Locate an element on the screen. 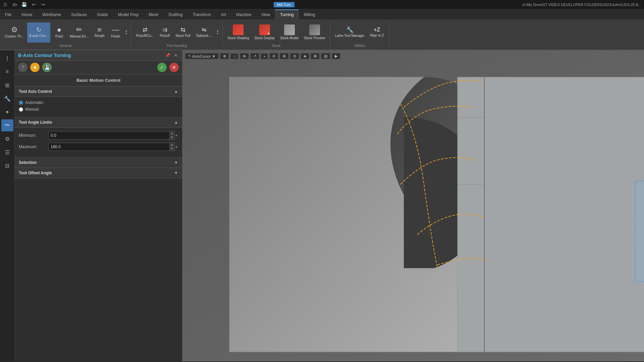 The image size is (644, 362). sidebar-icon-wrench: 🔧 is located at coordinates (7, 99).